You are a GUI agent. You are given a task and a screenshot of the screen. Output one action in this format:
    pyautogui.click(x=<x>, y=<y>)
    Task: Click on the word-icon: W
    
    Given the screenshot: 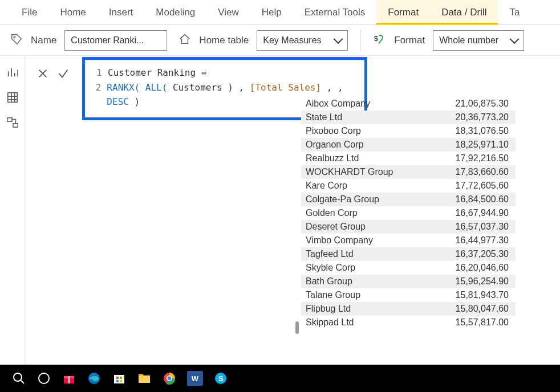 What is the action you would take?
    pyautogui.click(x=195, y=378)
    